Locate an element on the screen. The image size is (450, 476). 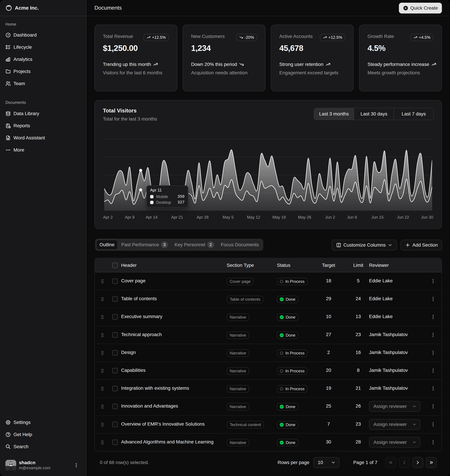
svg-text: May 12 is located at coordinates (254, 217).